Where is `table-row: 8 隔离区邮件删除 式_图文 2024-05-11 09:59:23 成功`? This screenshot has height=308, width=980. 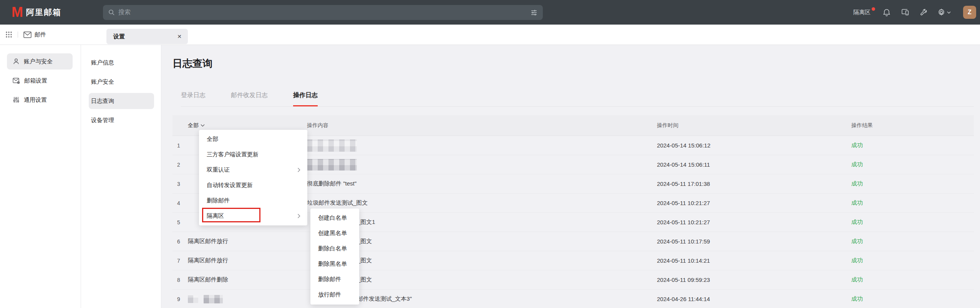 table-row: 8 隔离区邮件删除 式_图文 2024-05-11 09:59:23 成功 is located at coordinates (573, 280).